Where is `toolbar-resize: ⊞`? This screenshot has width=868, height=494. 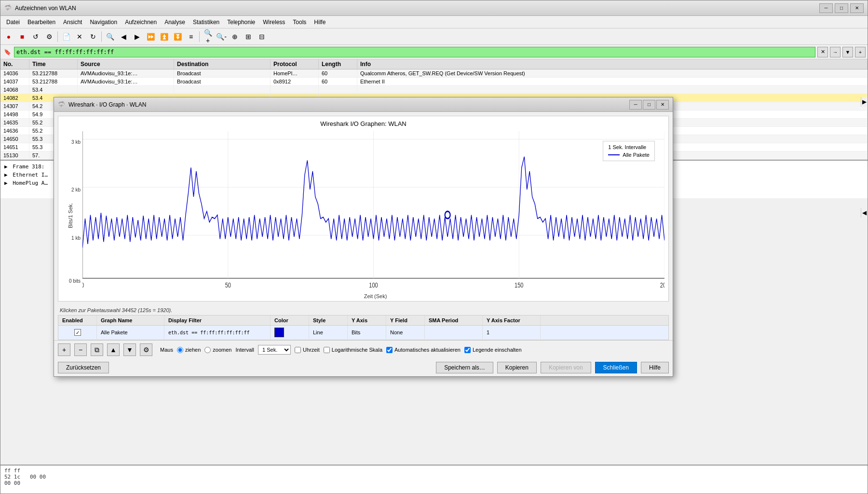 toolbar-resize: ⊞ is located at coordinates (248, 37).